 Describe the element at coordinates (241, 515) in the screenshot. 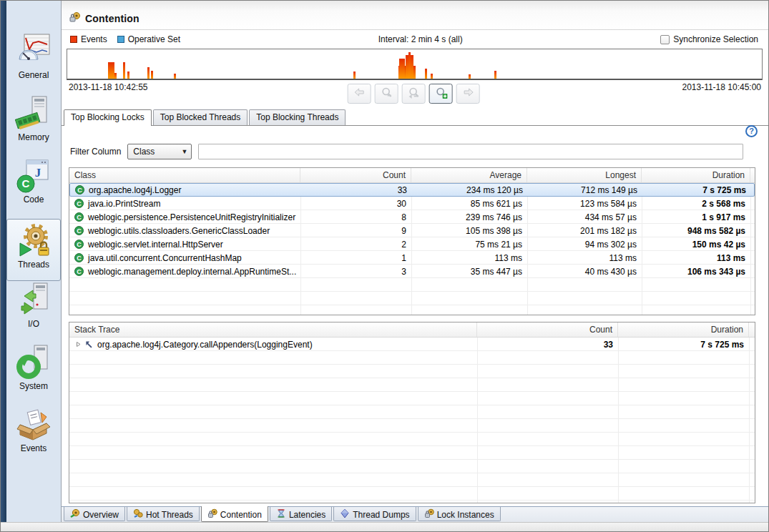

I see `page-tab-label: Contention` at that location.